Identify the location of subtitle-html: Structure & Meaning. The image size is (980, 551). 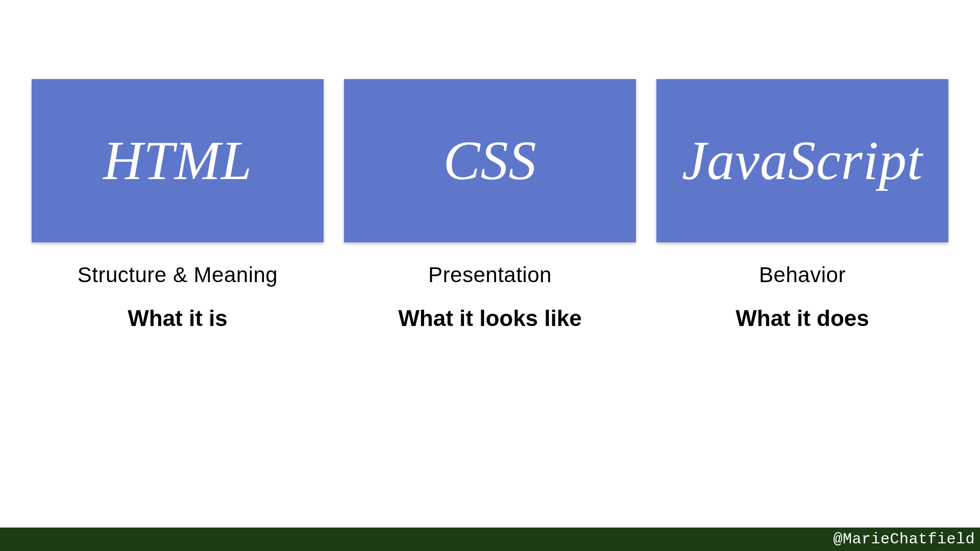
(178, 275).